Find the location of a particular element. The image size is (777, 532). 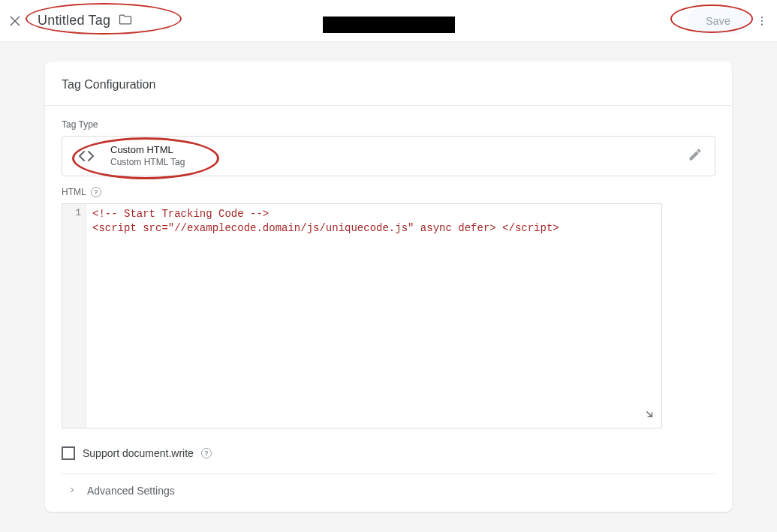

redacted-region is located at coordinates (389, 25).